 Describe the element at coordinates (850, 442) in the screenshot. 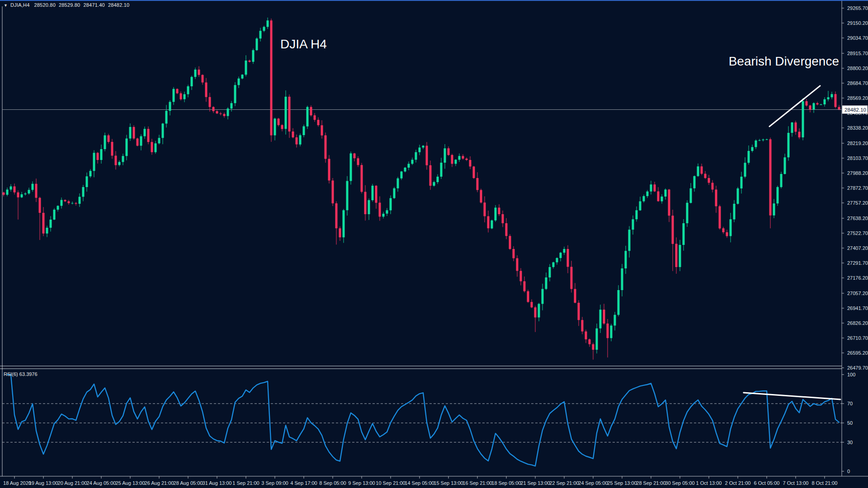

I see `rsi-axis-label: 30` at that location.